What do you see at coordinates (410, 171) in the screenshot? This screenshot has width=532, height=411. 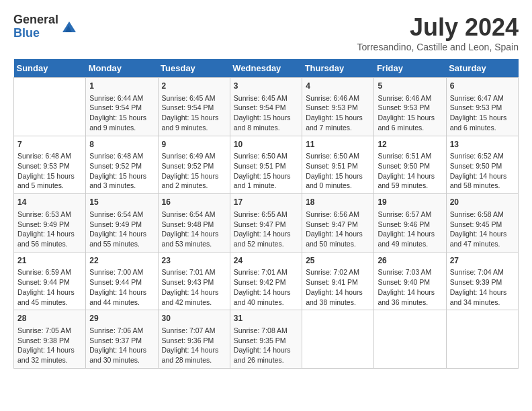 I see `day-info: Sunrise: 6:51 AM Sunset: 9:50 PM Dayligh…` at bounding box center [410, 171].